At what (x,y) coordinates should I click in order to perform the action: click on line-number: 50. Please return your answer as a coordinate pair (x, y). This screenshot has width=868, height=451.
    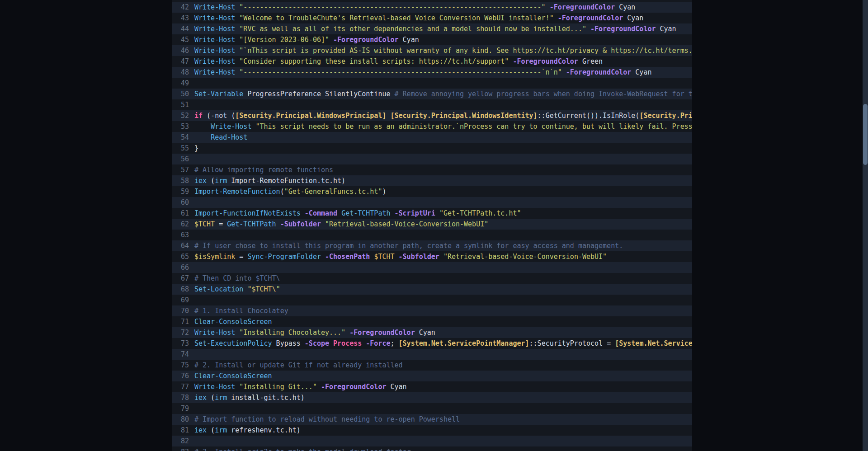
    Looking at the image, I should click on (183, 94).